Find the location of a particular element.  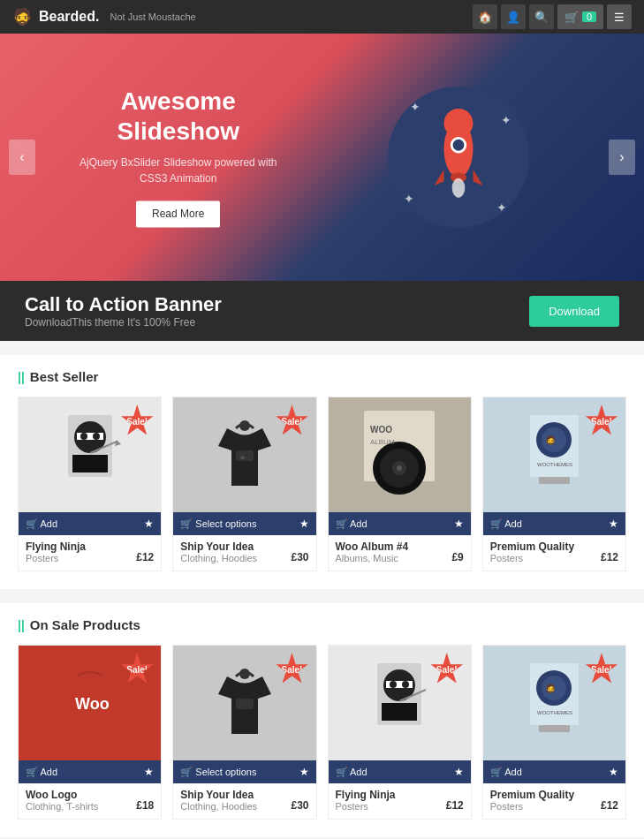

sparkle-2: ✦ is located at coordinates (506, 120).